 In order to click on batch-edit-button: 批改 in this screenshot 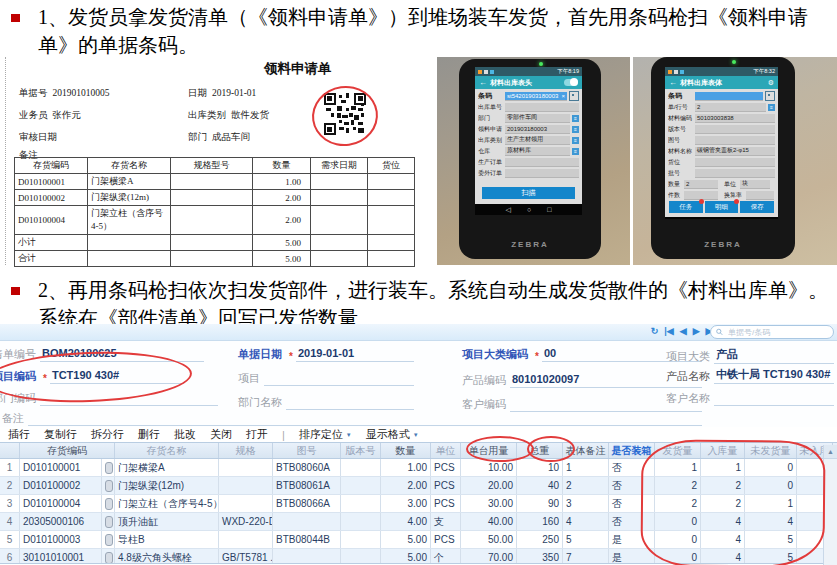, I will do `click(185, 434)`.